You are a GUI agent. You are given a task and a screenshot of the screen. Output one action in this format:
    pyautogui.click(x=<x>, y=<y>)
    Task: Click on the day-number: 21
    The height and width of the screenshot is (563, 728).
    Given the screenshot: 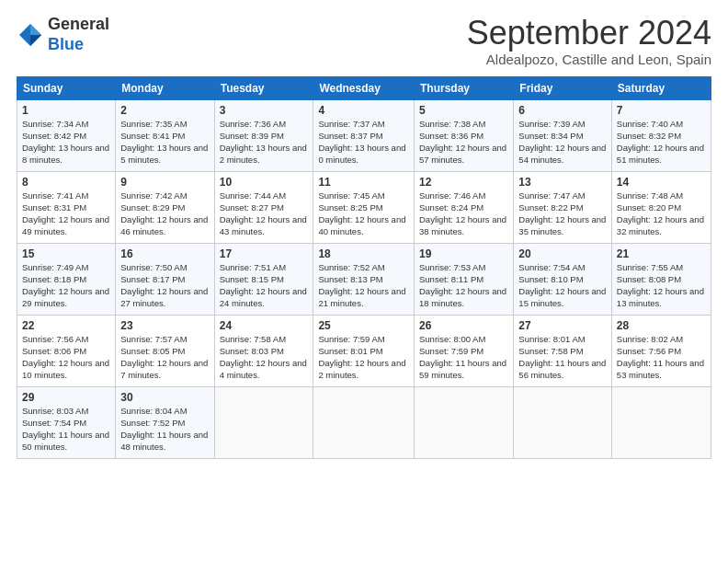 What is the action you would take?
    pyautogui.click(x=662, y=254)
    